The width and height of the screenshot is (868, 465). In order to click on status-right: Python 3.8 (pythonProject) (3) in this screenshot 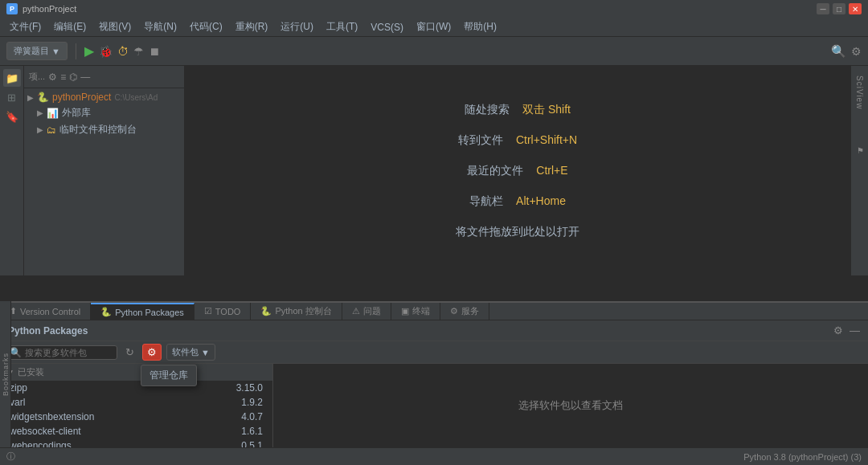, I will do `click(802, 457)`.